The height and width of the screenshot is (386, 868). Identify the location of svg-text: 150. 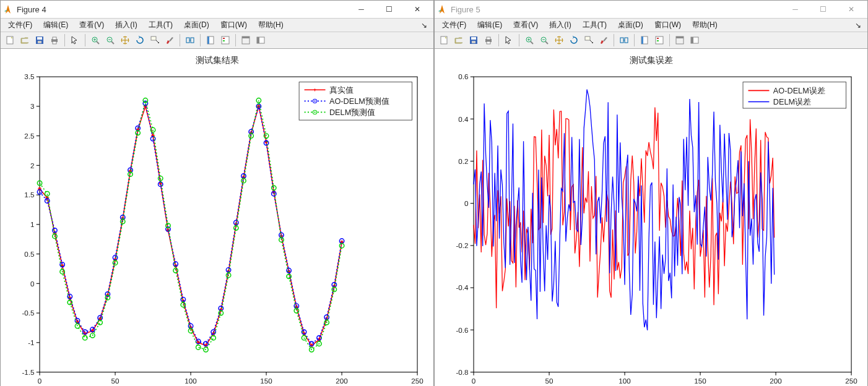
(700, 381).